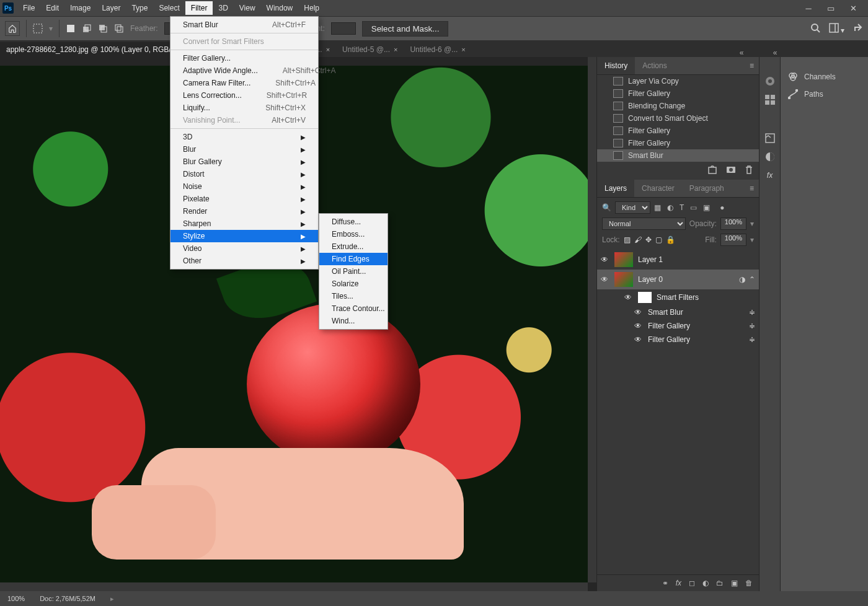 The image size is (868, 606). I want to click on adjustments-icon, so click(770, 157).